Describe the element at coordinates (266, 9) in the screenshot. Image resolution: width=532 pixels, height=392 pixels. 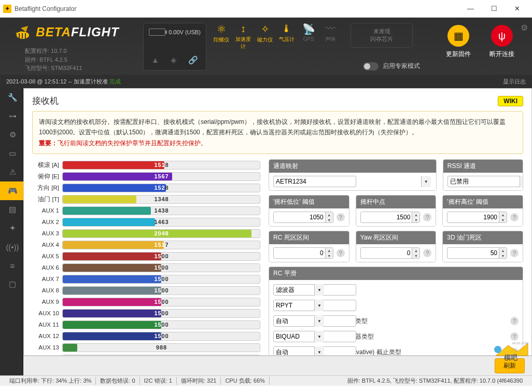
I see `title-bar: ✦ Betaflight Configurator — ☐ ✕` at that location.